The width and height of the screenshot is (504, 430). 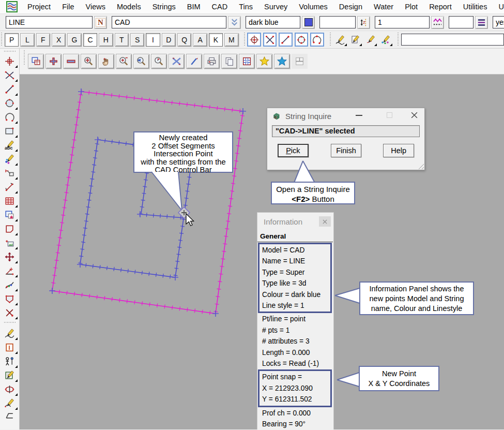 I want to click on partial-tool, so click(x=10, y=415).